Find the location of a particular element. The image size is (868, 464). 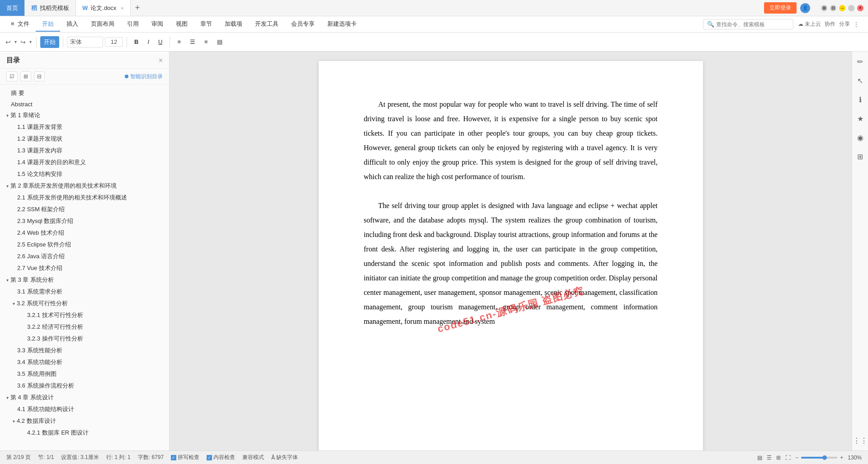

right-more-icon: ⋮⋮ is located at coordinates (860, 440).